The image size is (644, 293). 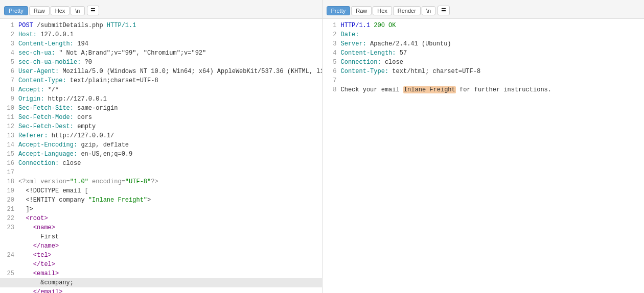 What do you see at coordinates (8, 145) in the screenshot?
I see `line-number: 14` at bounding box center [8, 145].